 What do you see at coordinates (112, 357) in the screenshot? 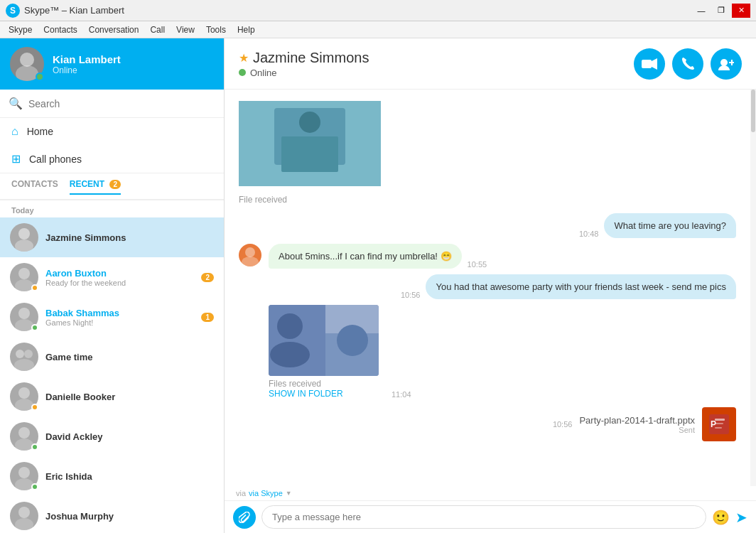
I see `contact-item-game-time: Game time` at bounding box center [112, 357].